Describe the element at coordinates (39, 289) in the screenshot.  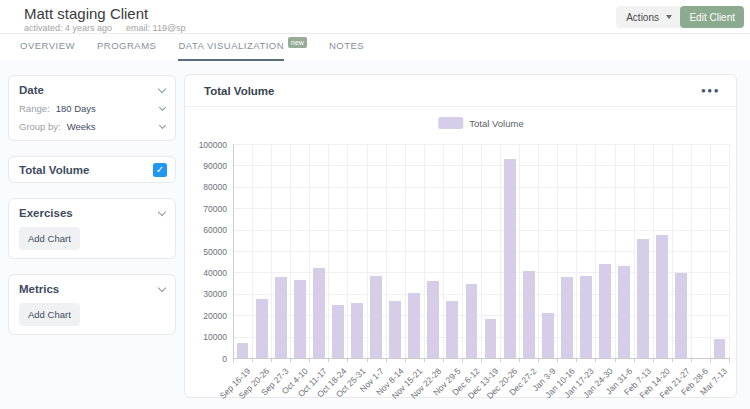
I see `metrics-panel-title: Metrics` at that location.